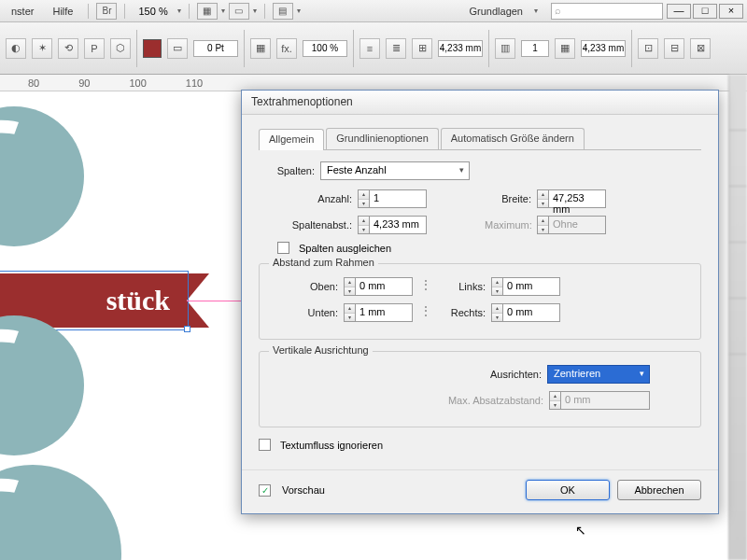  I want to click on fx-button: fx., so click(287, 49).